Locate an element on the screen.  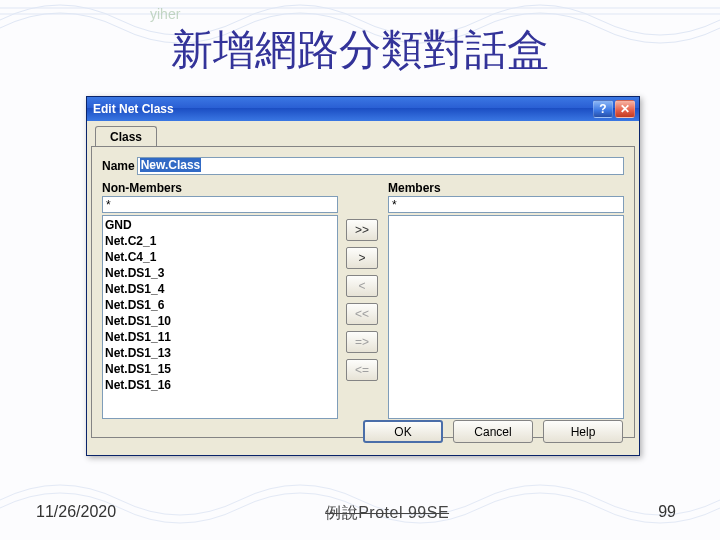
page-title: 新增網路分類對話盒 is located at coordinates (360, 50).